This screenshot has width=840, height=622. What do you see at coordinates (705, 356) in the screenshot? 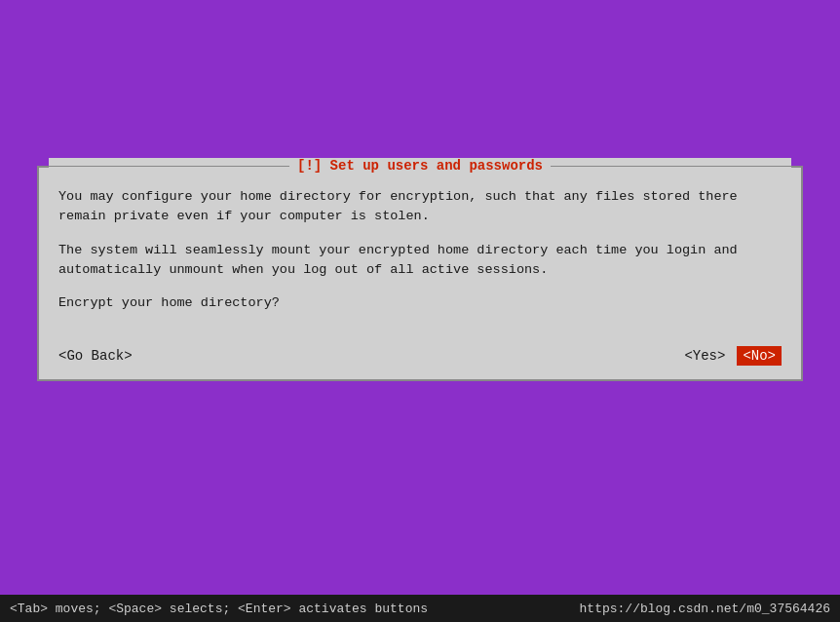
I see `yes-button: <Yes>` at bounding box center [705, 356].